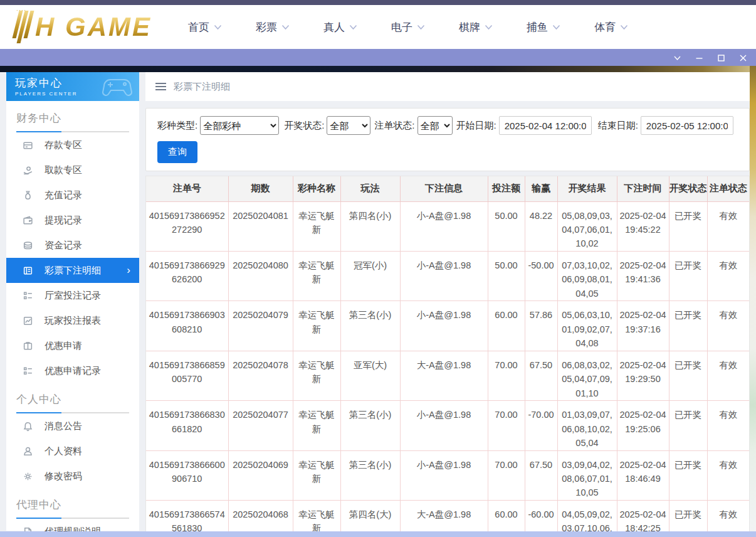 The width and height of the screenshot is (756, 537). What do you see at coordinates (370, 189) in the screenshot?
I see `table-header-cell: 玩法` at bounding box center [370, 189].